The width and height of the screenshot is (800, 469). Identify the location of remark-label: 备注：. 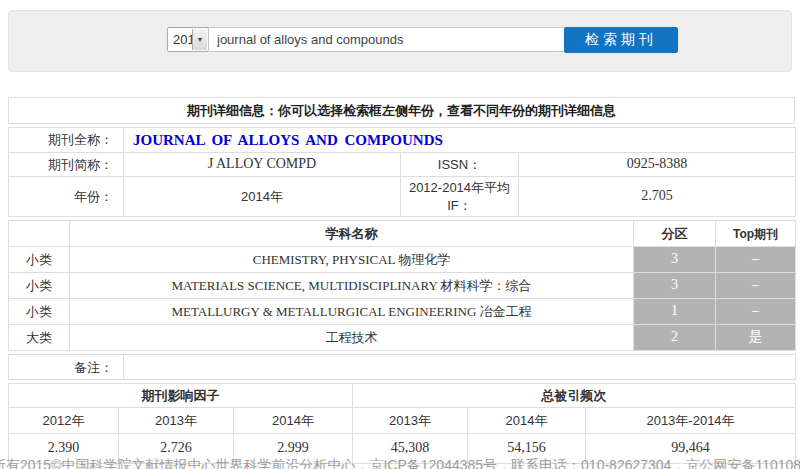
(66, 368).